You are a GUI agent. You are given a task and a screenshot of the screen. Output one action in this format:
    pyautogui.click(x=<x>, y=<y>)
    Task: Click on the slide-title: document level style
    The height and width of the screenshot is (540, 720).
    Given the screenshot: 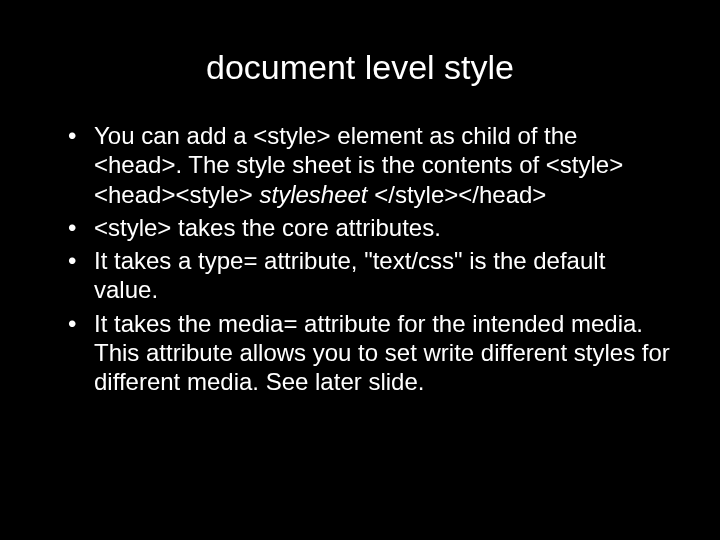 What is the action you would take?
    pyautogui.click(x=360, y=68)
    